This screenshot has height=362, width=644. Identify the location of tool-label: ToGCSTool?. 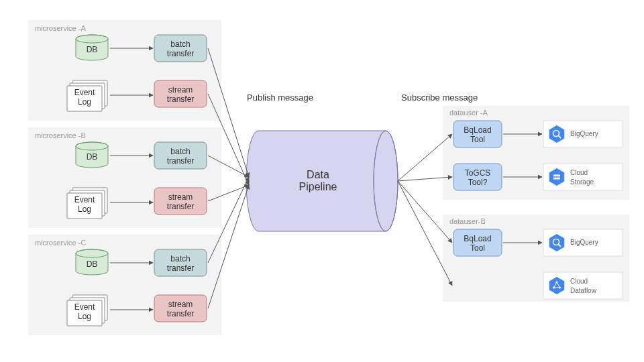
(478, 178).